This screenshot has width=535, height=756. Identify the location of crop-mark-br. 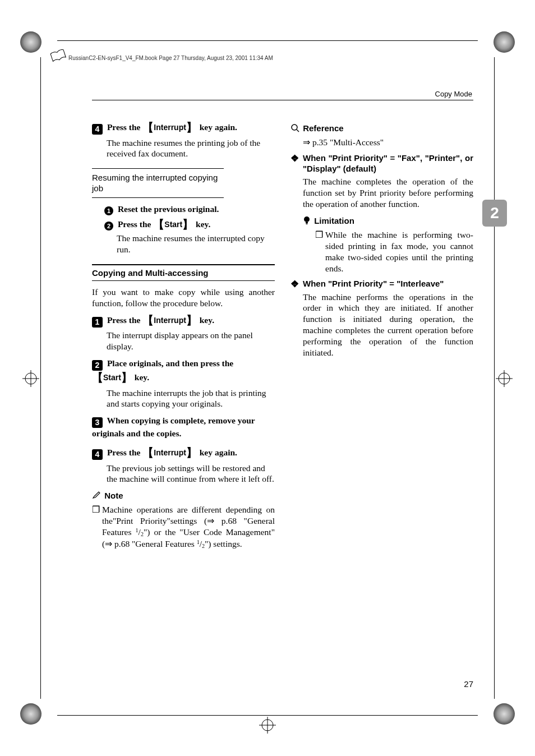
(504, 714).